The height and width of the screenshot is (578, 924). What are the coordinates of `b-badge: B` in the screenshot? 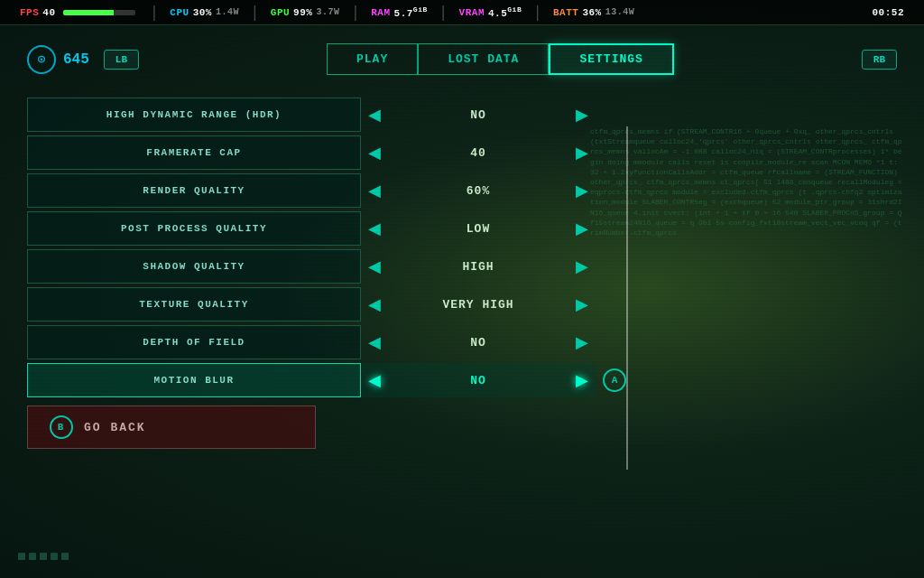 It's located at (61, 427).